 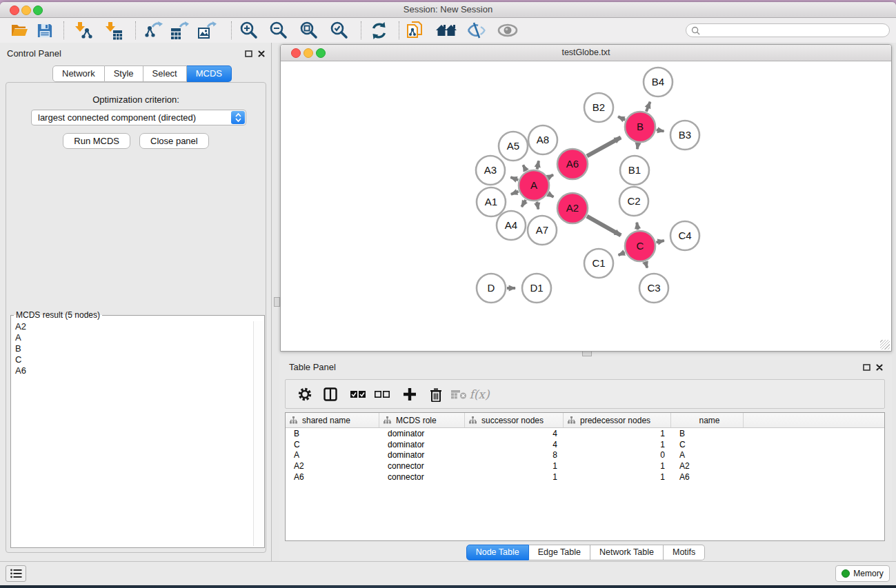 What do you see at coordinates (153, 30) in the screenshot?
I see `export-network-icon` at bounding box center [153, 30].